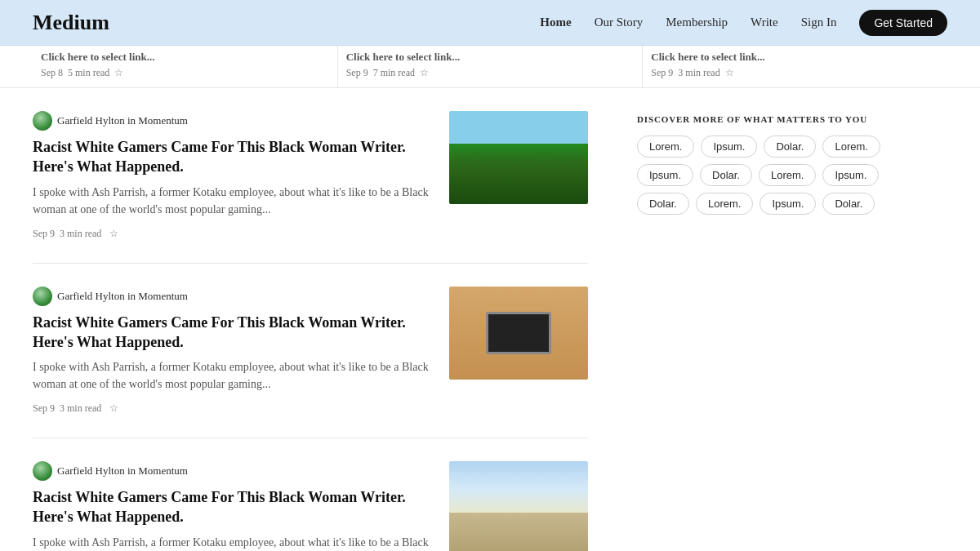 The height and width of the screenshot is (551, 980). Describe the element at coordinates (233, 375) in the screenshot. I see `article-excerpt-2: I spoke with Ash Parrish, a former Kotak…` at that location.